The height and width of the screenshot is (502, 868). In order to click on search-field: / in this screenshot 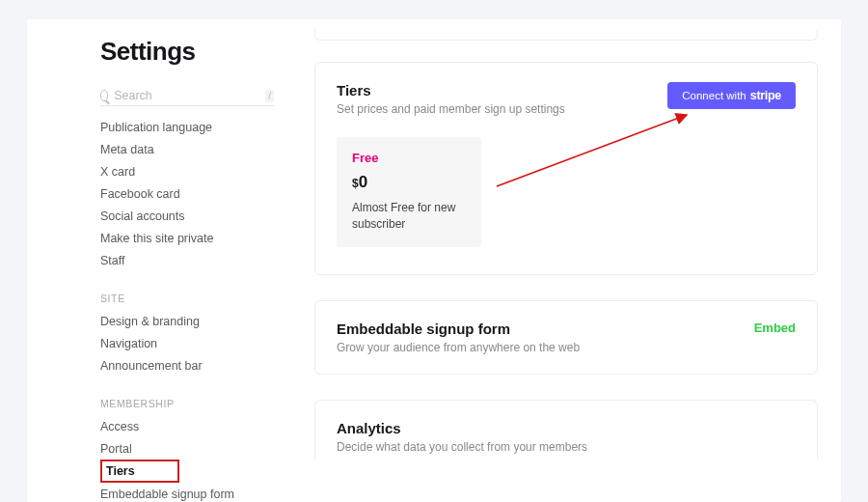, I will do `click(187, 97)`.